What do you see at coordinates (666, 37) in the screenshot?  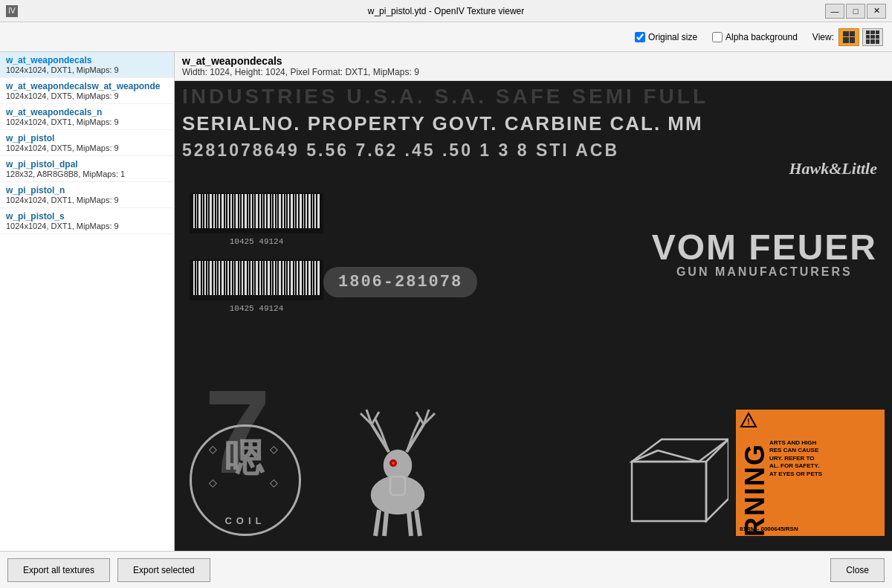 I see `original-size-option: Original size` at bounding box center [666, 37].